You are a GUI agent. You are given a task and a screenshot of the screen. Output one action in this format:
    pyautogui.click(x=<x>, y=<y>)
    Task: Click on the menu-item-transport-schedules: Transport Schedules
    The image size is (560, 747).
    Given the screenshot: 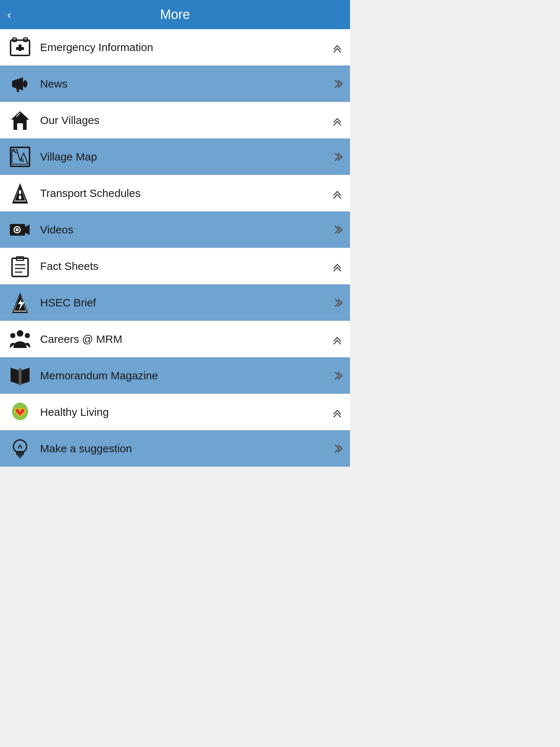 What is the action you would take?
    pyautogui.click(x=175, y=193)
    